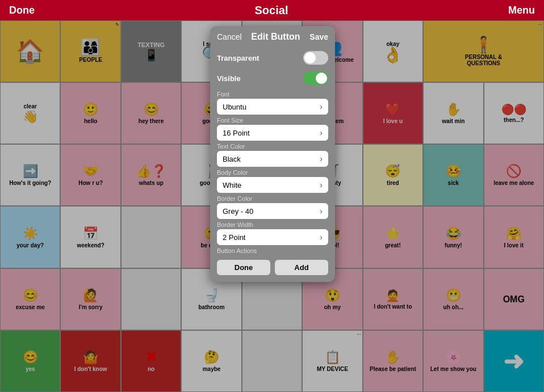 The width and height of the screenshot is (544, 392). What do you see at coordinates (393, 175) in the screenshot?
I see `cell-tired: 😴 tired` at bounding box center [393, 175].